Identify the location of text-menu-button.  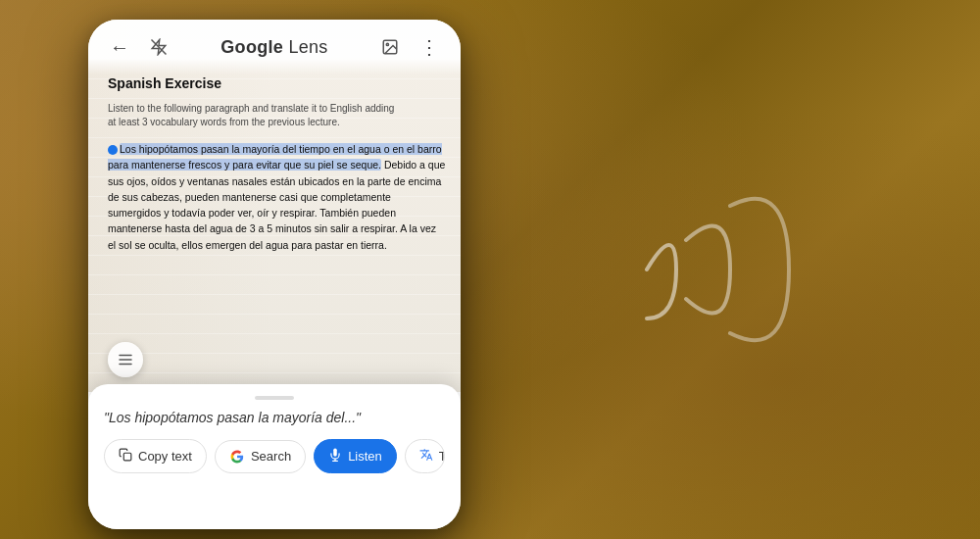
(125, 360).